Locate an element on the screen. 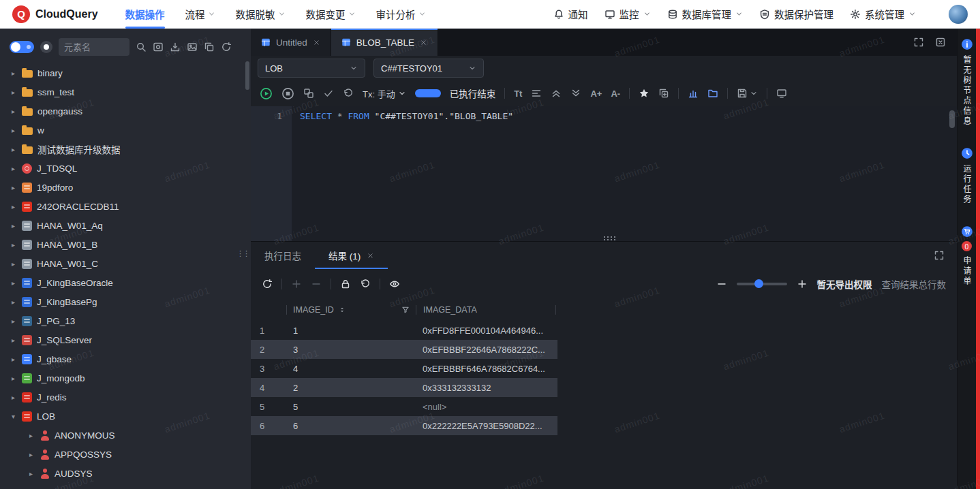 Image resolution: width=980 pixels, height=489 pixels. nav-item-5: 审计分析 is located at coordinates (401, 14).